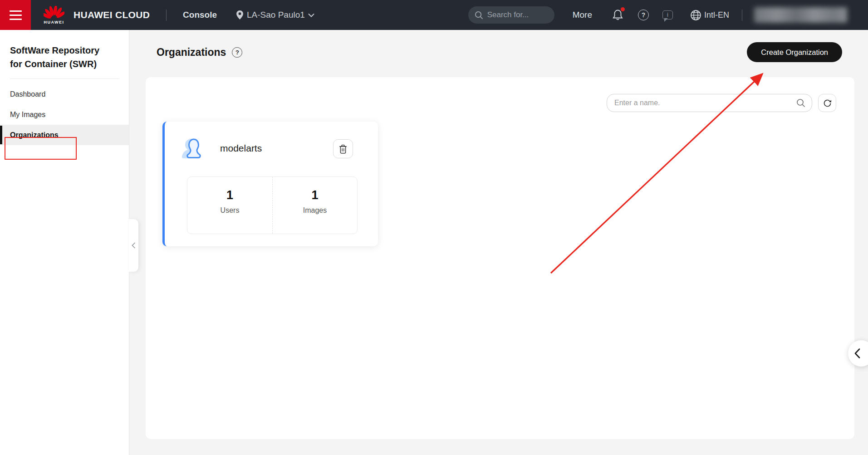  What do you see at coordinates (710, 103) in the screenshot?
I see `name-filter-input` at bounding box center [710, 103].